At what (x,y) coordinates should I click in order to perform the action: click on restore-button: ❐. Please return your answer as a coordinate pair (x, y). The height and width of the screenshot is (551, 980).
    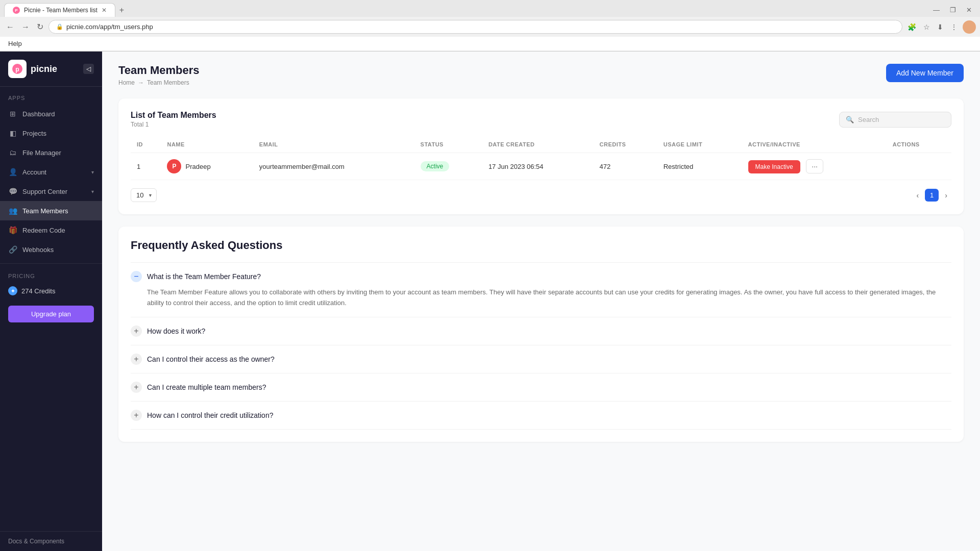
    Looking at the image, I should click on (953, 10).